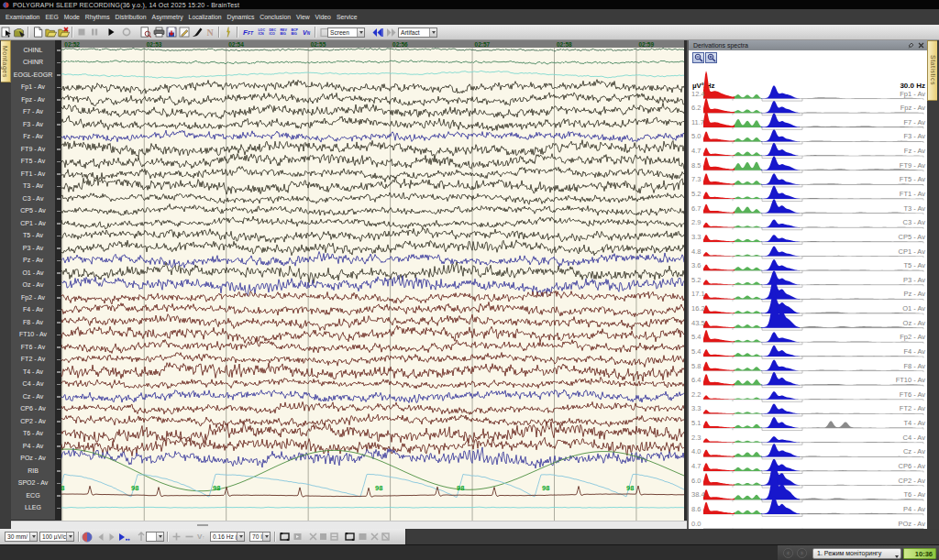  I want to click on channel-label-chinl: CHINL, so click(33, 49).